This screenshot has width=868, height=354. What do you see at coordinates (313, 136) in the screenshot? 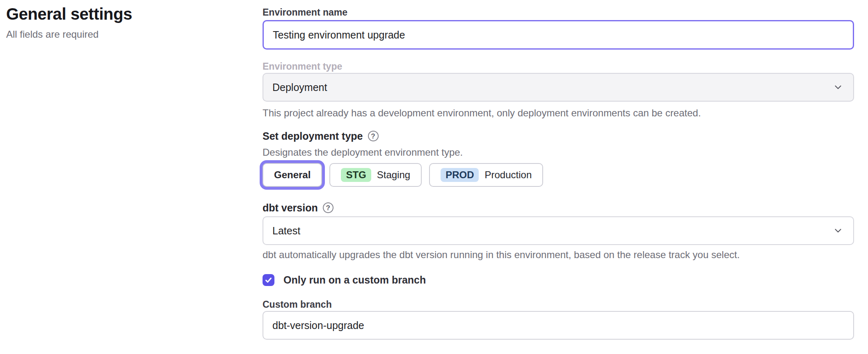
I see `deployment-type-label: Set deployment type` at bounding box center [313, 136].